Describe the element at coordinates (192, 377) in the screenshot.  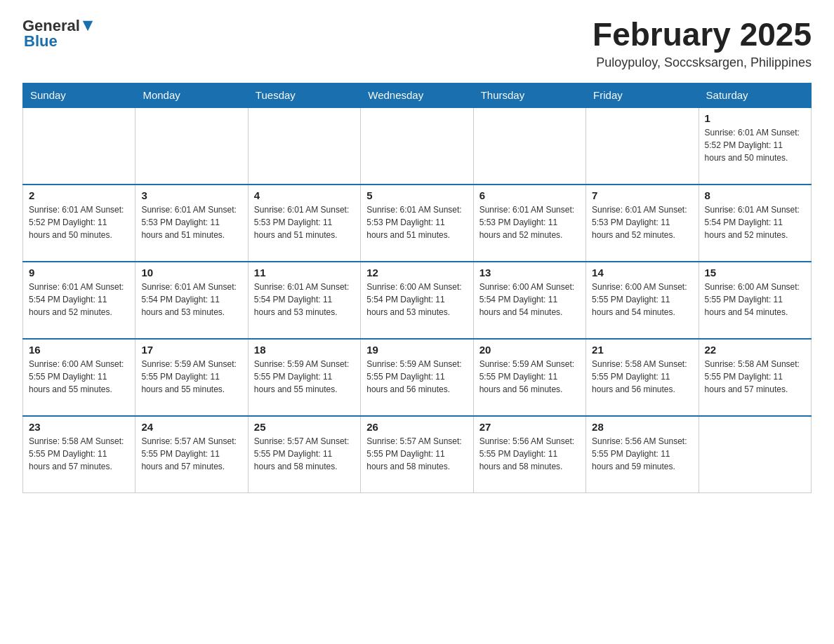
I see `table-row: 17Sunrise: 5:59 AM Sunset: 5:55 PM Dayli…` at that location.